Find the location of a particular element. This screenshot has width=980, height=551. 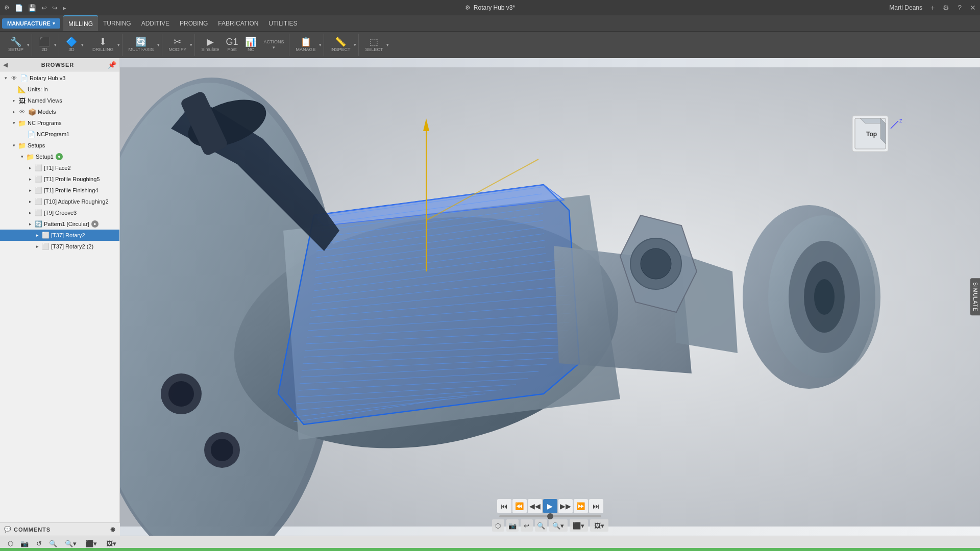

tree-item-units: ▸ 📐 Units: in is located at coordinates (60, 89).